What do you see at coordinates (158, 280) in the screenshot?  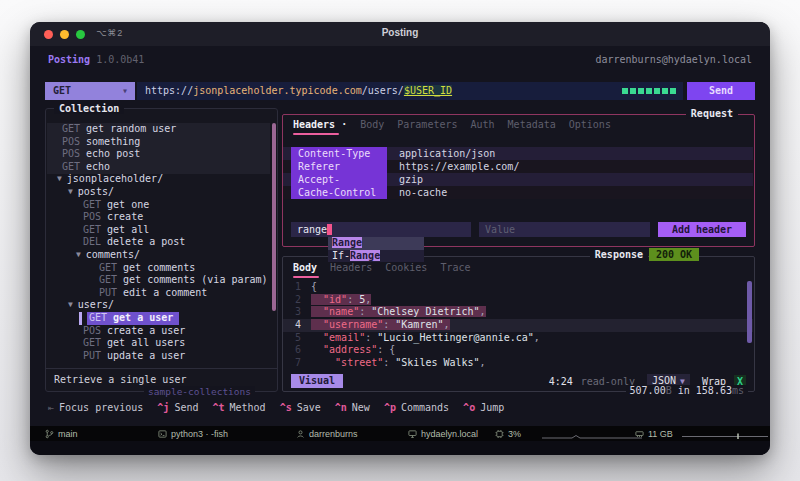 I see `collection-item: GETget comments (via param)` at bounding box center [158, 280].